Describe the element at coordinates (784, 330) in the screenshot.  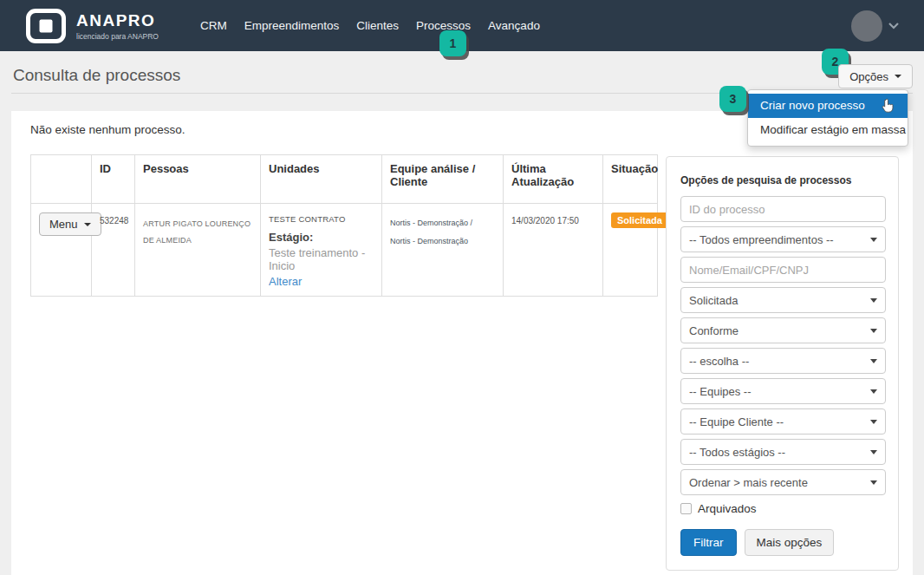
I see `conforme-select: Conforme` at that location.